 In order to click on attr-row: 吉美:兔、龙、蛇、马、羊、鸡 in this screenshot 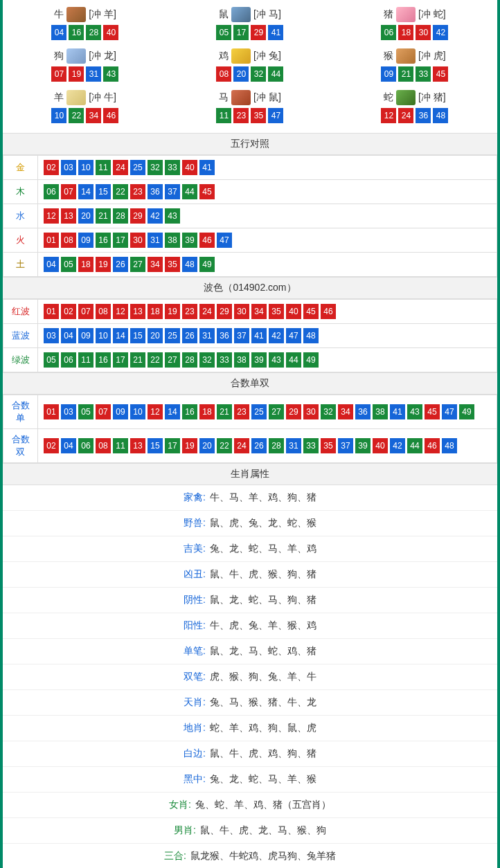, I will do `click(250, 550)`.